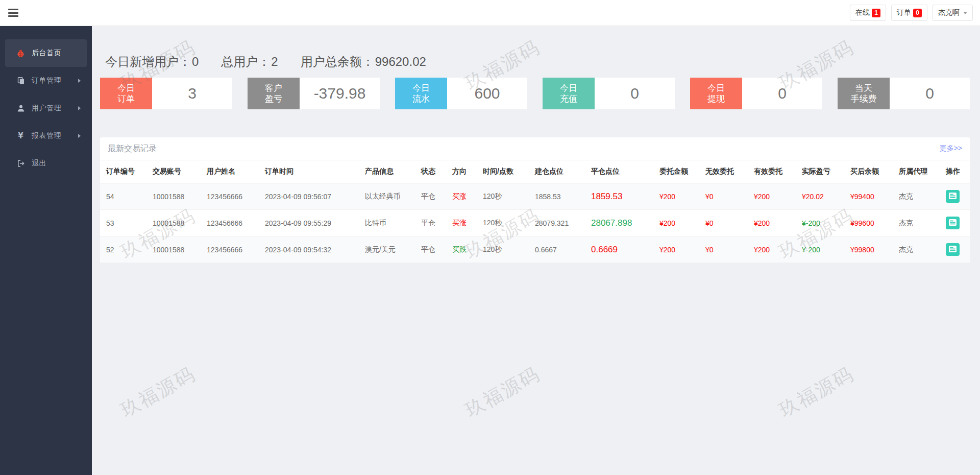 Image resolution: width=980 pixels, height=475 pixels. I want to click on stat-value: 2, so click(275, 61).